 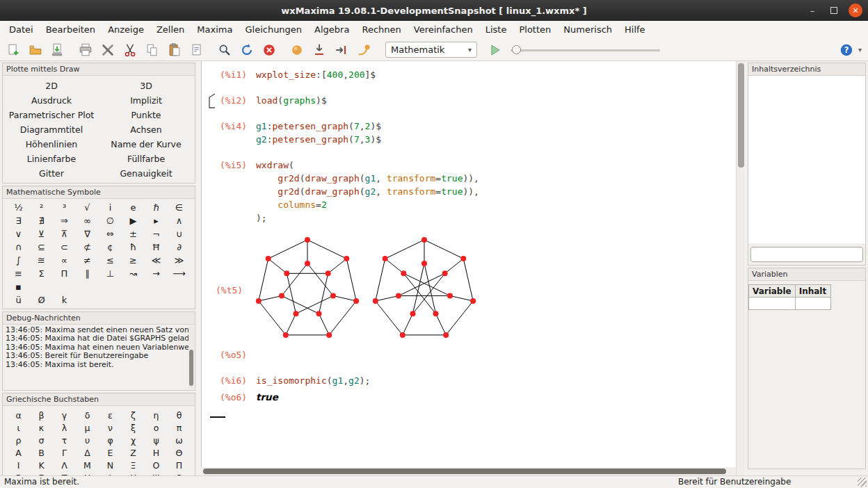 What do you see at coordinates (110, 441) in the screenshot?
I see `greek-letter: φ` at bounding box center [110, 441].